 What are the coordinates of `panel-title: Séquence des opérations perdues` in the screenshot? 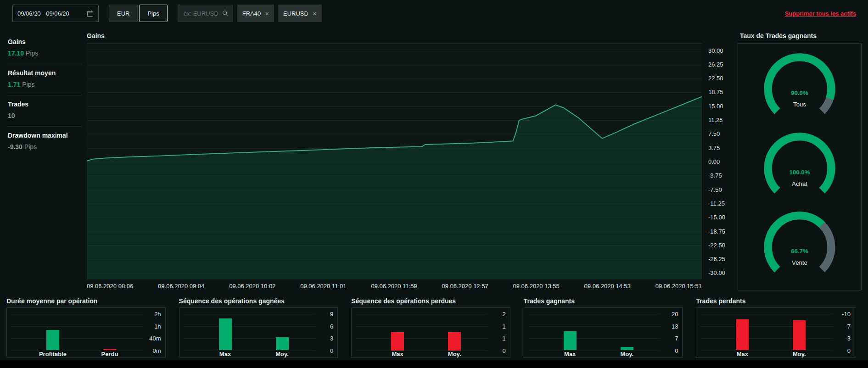 It's located at (431, 301).